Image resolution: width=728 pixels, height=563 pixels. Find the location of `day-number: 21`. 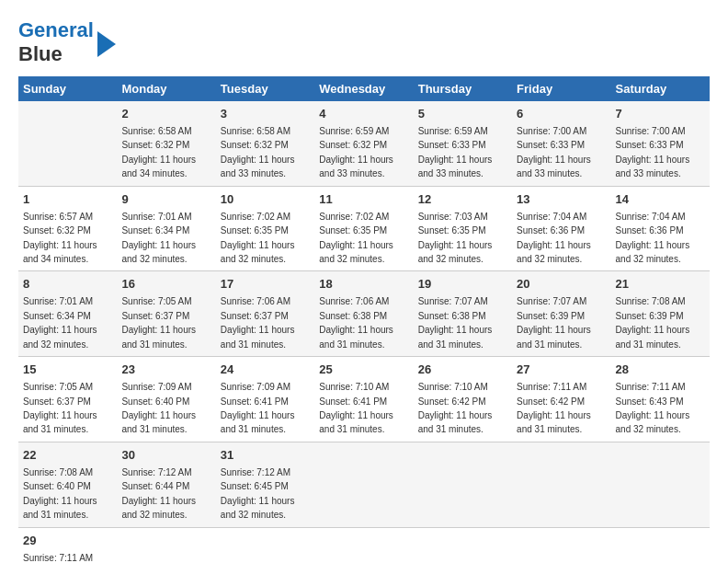

day-number: 21 is located at coordinates (660, 284).